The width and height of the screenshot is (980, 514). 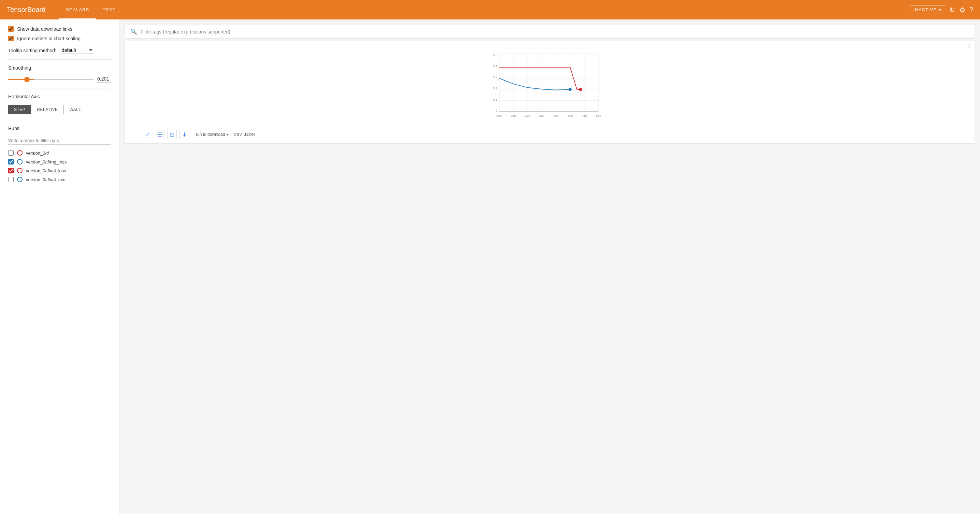 What do you see at coordinates (11, 29) in the screenshot?
I see `show-download-links-checkbox` at bounding box center [11, 29].